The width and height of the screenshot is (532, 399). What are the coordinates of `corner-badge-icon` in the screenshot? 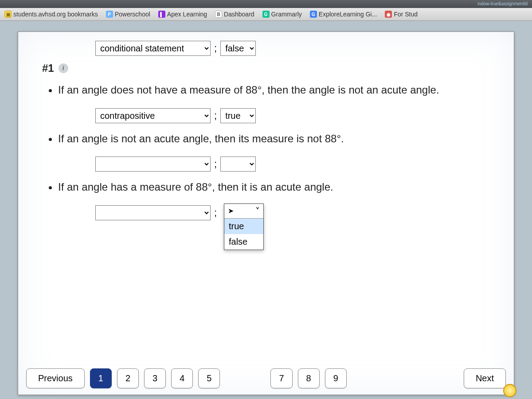 It's located at (510, 391).